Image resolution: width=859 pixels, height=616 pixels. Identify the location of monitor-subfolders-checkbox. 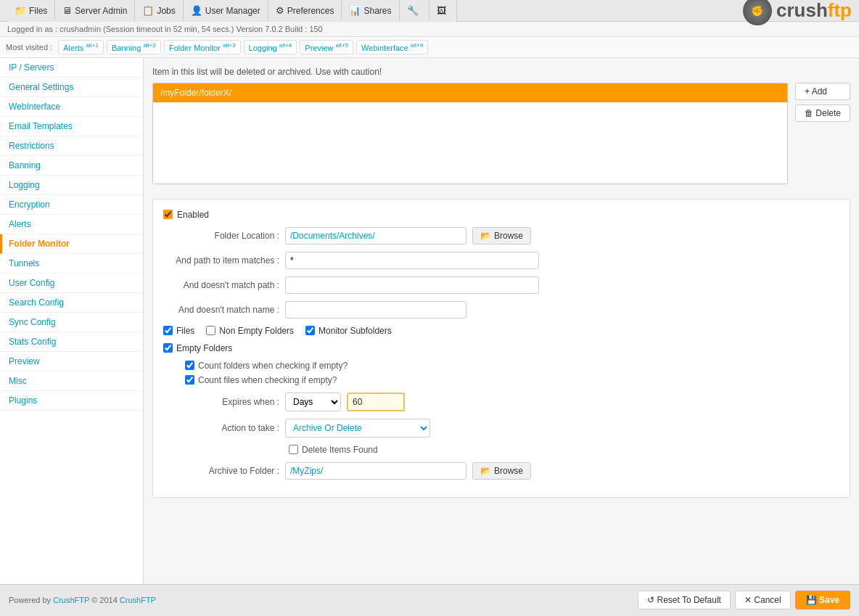
(311, 331).